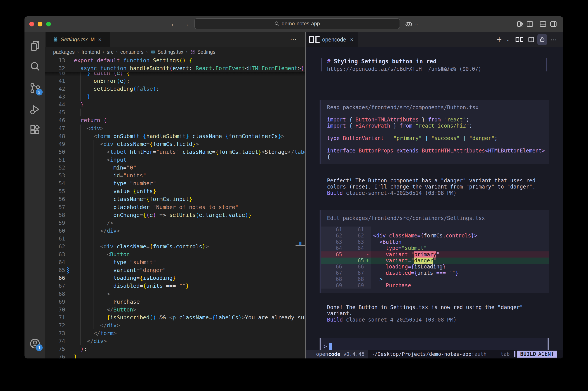  I want to click on header-right-bar, so click(547, 65).